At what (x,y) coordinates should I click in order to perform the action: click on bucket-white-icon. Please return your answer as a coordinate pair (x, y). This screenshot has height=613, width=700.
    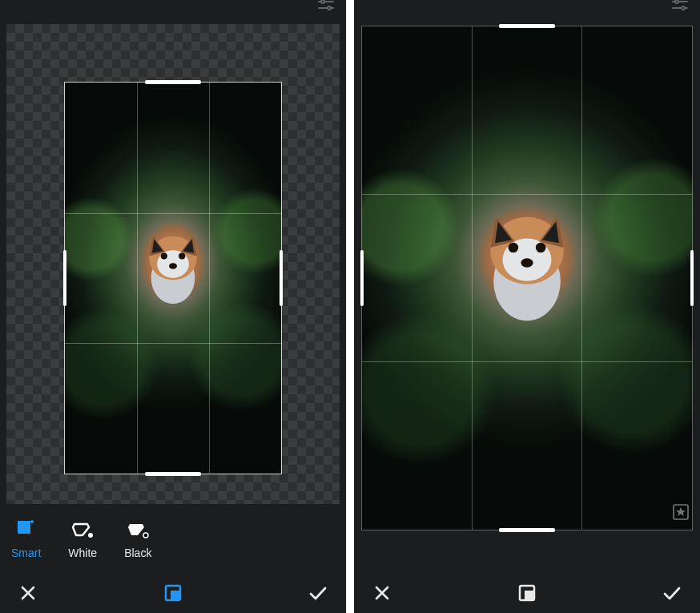
    Looking at the image, I should click on (82, 530).